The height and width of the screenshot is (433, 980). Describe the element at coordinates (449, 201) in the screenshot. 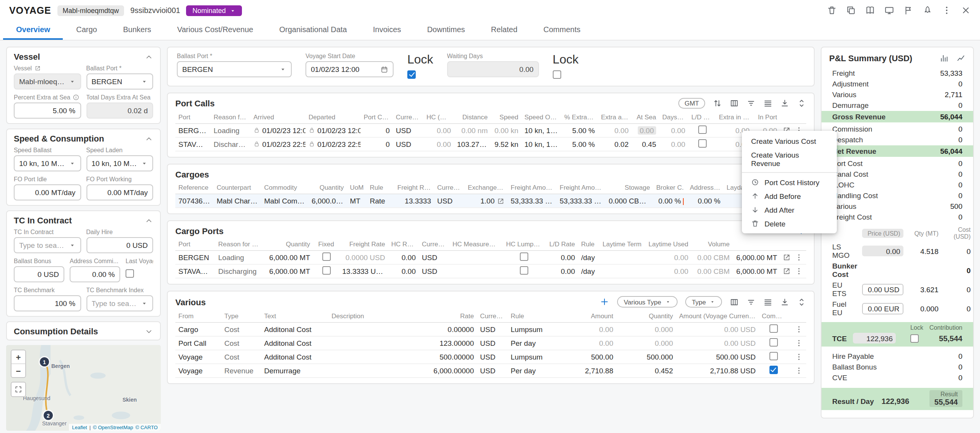

I see `cell-currency: USD` at that location.